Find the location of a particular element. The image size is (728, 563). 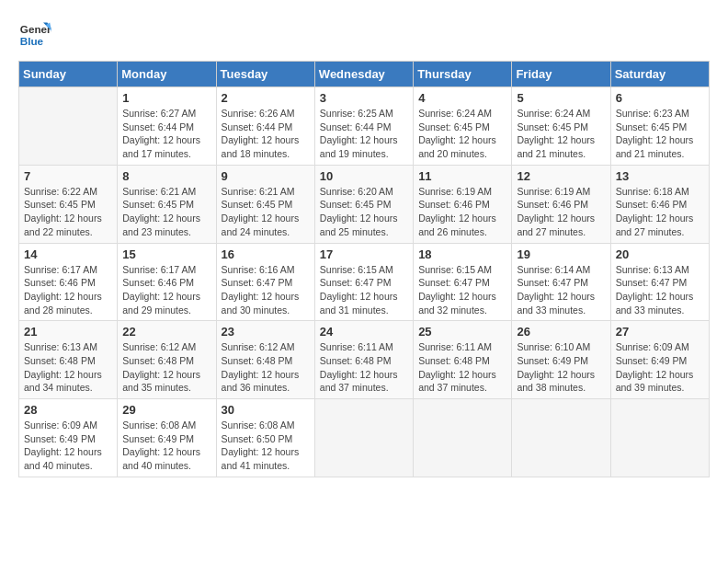

day-number: 17 is located at coordinates (364, 254).